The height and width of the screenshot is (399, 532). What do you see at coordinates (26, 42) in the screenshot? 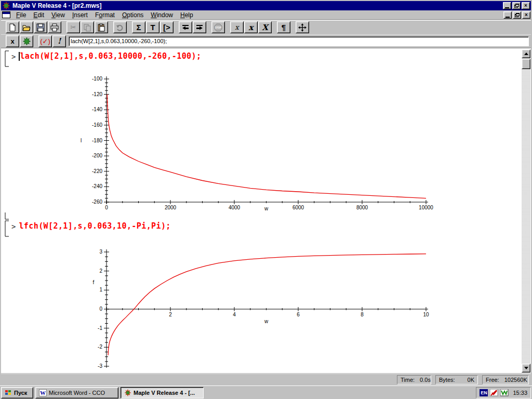
I see `maple-mode-button` at bounding box center [26, 42].